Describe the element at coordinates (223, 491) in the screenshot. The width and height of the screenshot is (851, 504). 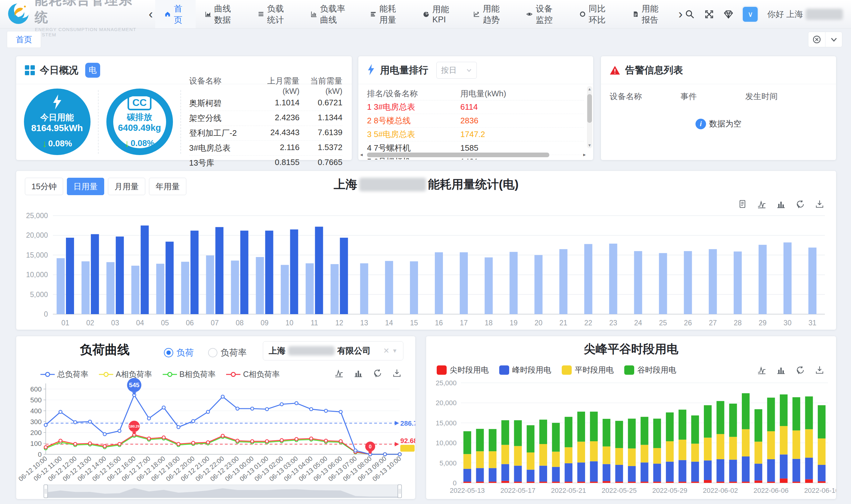
I see `datazoom-slider` at that location.